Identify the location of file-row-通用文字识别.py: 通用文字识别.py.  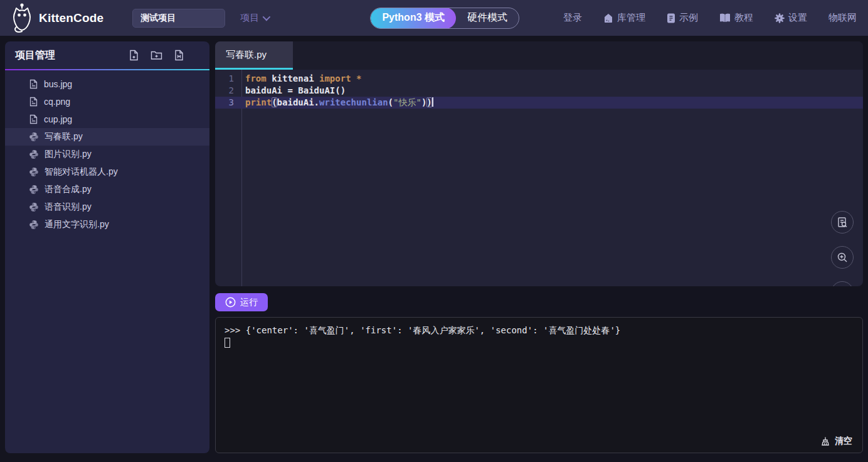
(107, 225).